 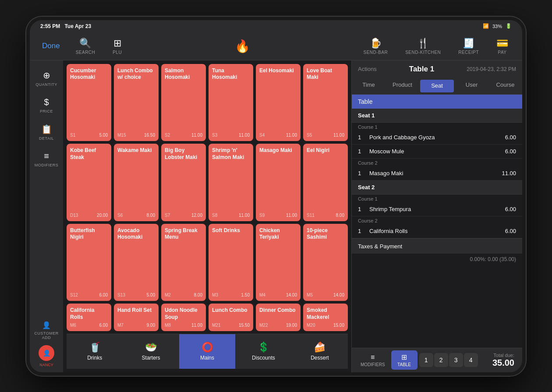 I want to click on menu-item-m5: 10-piece Sashimi M5 14.00, so click(x=326, y=263).